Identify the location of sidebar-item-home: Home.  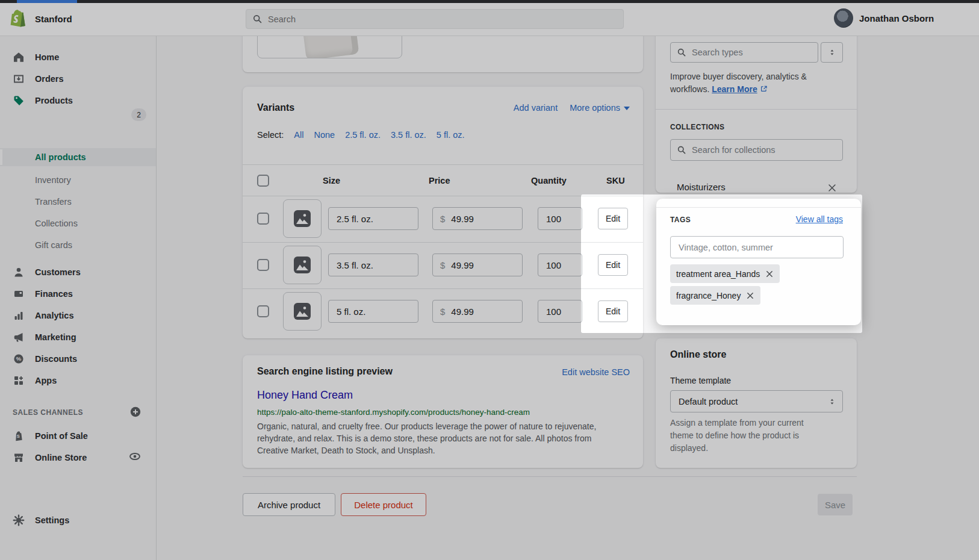
(78, 57).